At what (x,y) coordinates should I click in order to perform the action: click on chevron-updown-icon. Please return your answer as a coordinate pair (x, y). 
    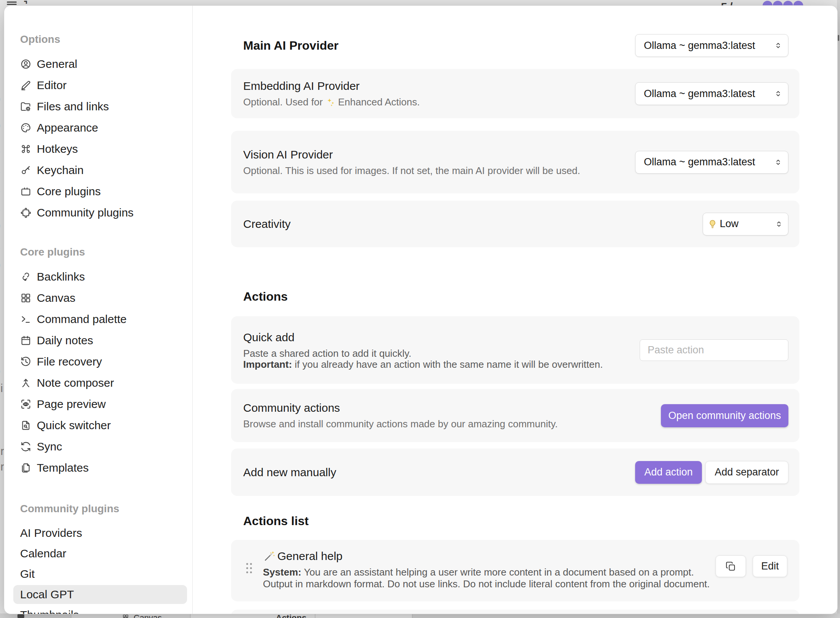
    Looking at the image, I should click on (778, 162).